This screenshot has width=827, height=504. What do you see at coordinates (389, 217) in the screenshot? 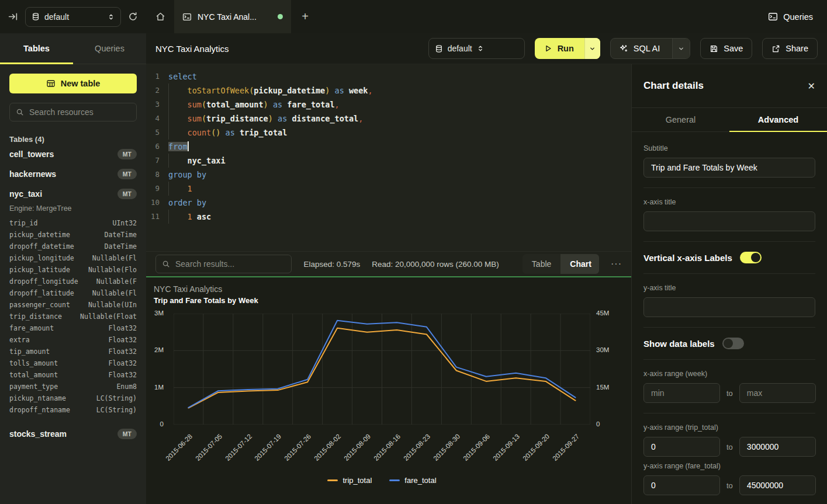
I see `code-line: 11 1 asc` at bounding box center [389, 217].